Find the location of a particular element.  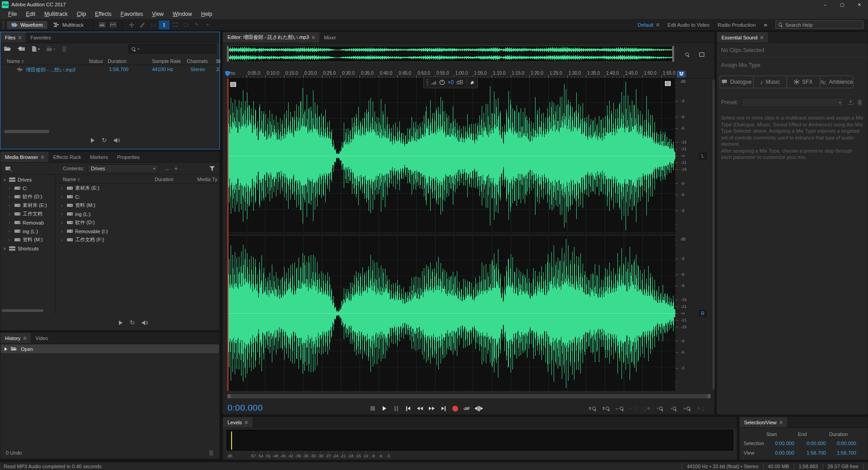

selection-duration-value: 0:00.000 is located at coordinates (841, 443).